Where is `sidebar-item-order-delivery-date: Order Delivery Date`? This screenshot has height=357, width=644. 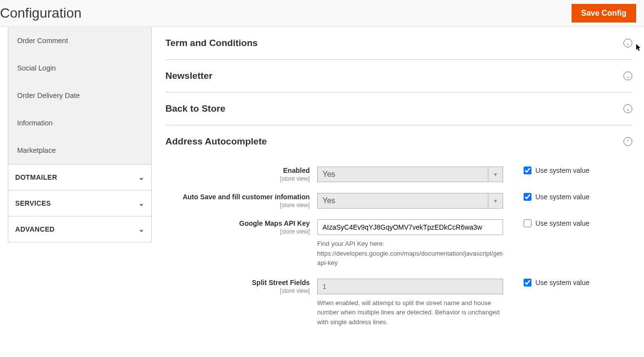 sidebar-item-order-delivery-date: Order Delivery Date is located at coordinates (80, 95).